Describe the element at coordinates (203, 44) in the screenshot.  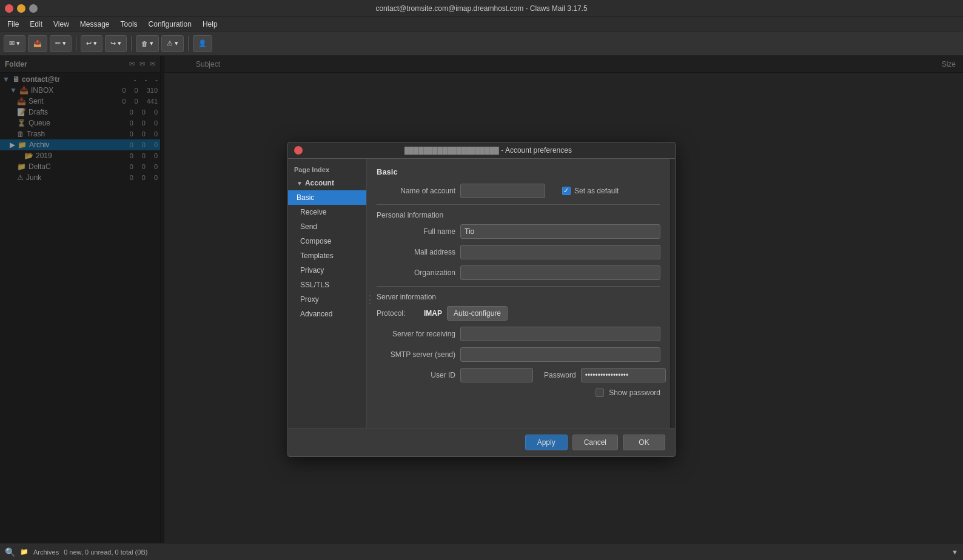
I see `address-book-icon: 👤` at that location.